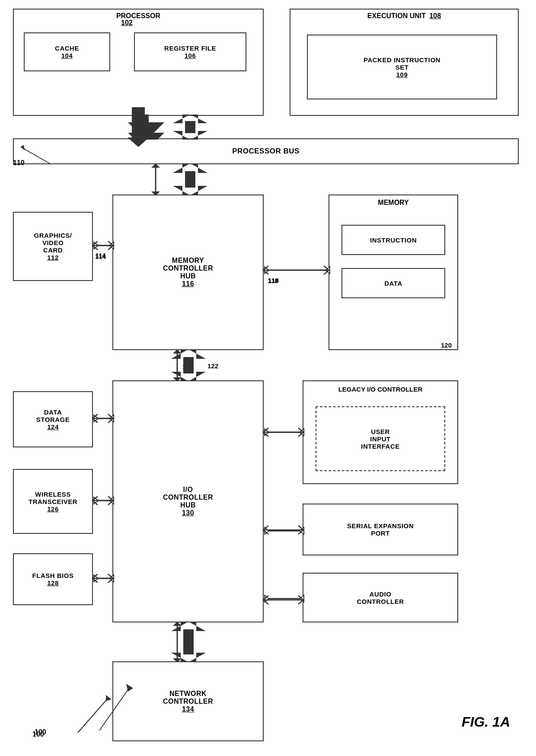 The image size is (536, 756). Describe the element at coordinates (380, 530) in the screenshot. I see `serial-expansion-box: SERIAL EXPANSION PORT` at that location.